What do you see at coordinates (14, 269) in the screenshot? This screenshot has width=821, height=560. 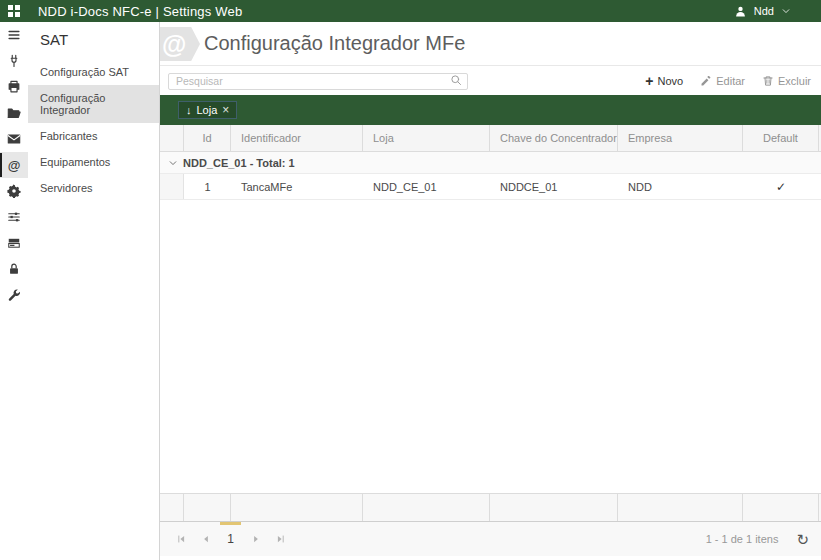 I see `rail-item-security` at bounding box center [14, 269].